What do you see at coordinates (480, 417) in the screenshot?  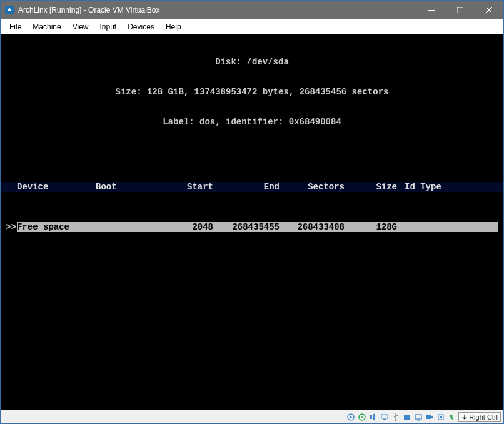 I see `host-key-indicator: Right Ctrl` at bounding box center [480, 417].